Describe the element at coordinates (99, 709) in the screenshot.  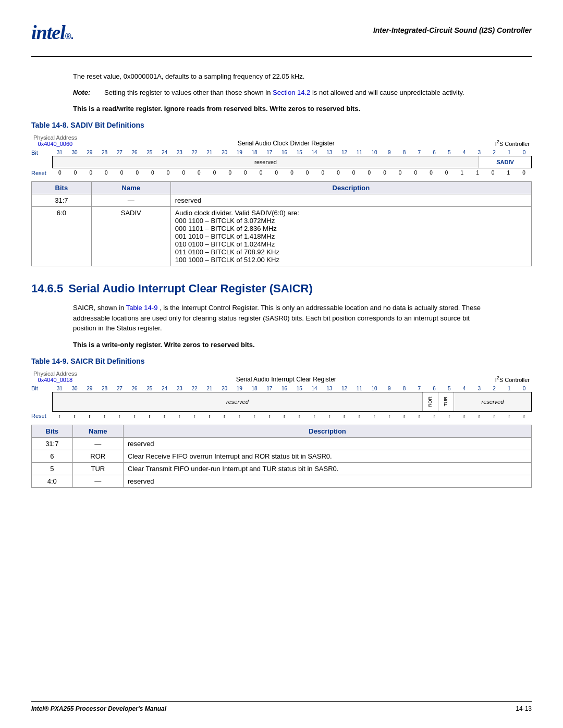
I see `footer-left: Intel® PXA255 Processor Developer's Manu…` at that location.